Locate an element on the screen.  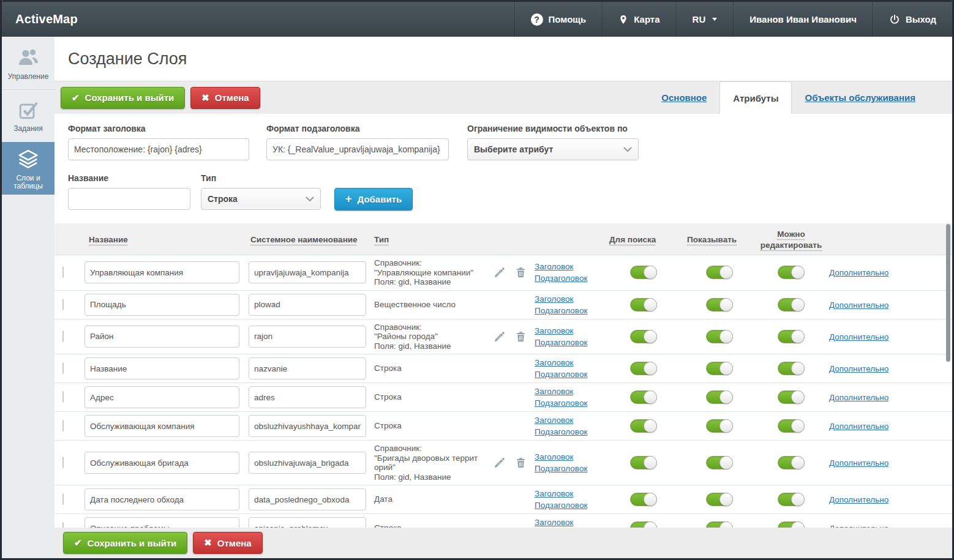
save-button-bottom: ✔ Сохранить и выйти is located at coordinates (125, 543).